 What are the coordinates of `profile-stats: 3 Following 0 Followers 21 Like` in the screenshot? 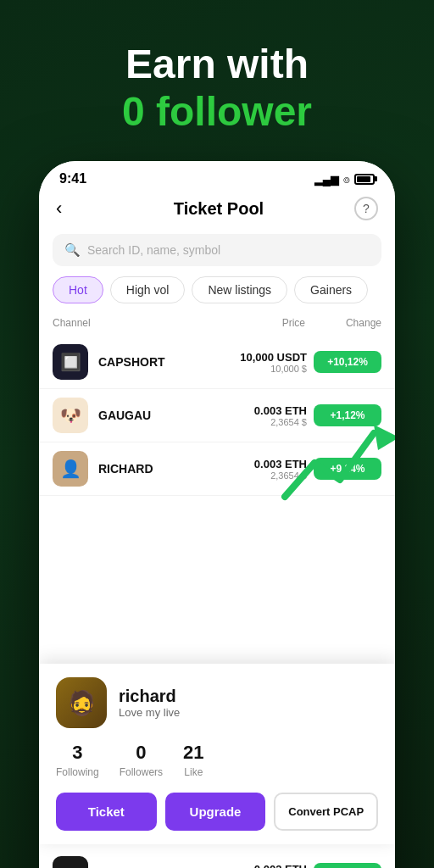 It's located at (217, 760).